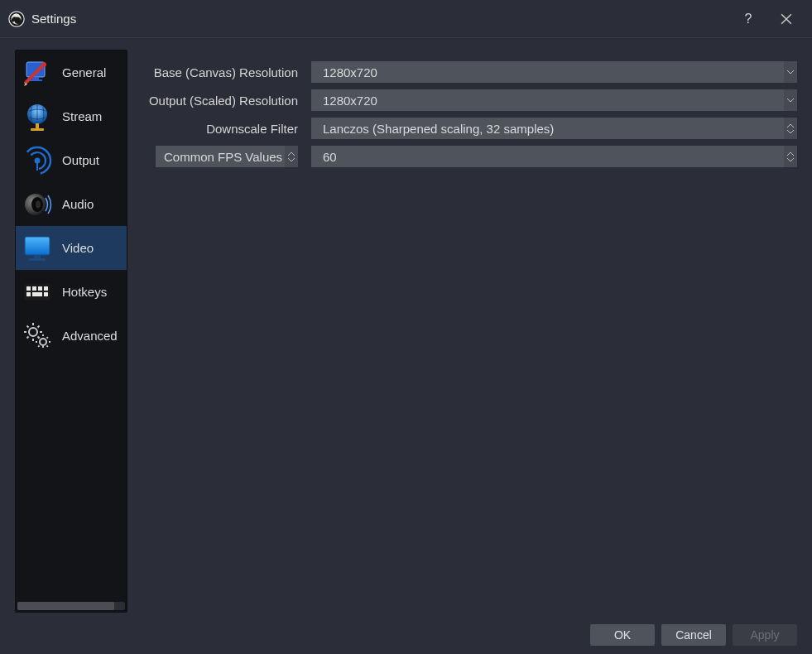 The height and width of the screenshot is (654, 812). What do you see at coordinates (350, 101) in the screenshot?
I see `output-resolution-value: 1280x720` at bounding box center [350, 101].